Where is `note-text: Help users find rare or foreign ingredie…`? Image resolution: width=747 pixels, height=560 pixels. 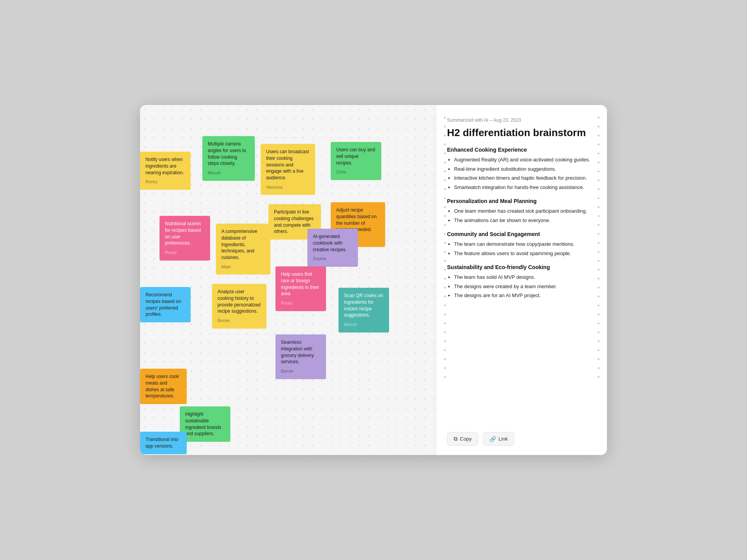 note-text: Help users find rare or foreign ingredie… is located at coordinates (300, 284).